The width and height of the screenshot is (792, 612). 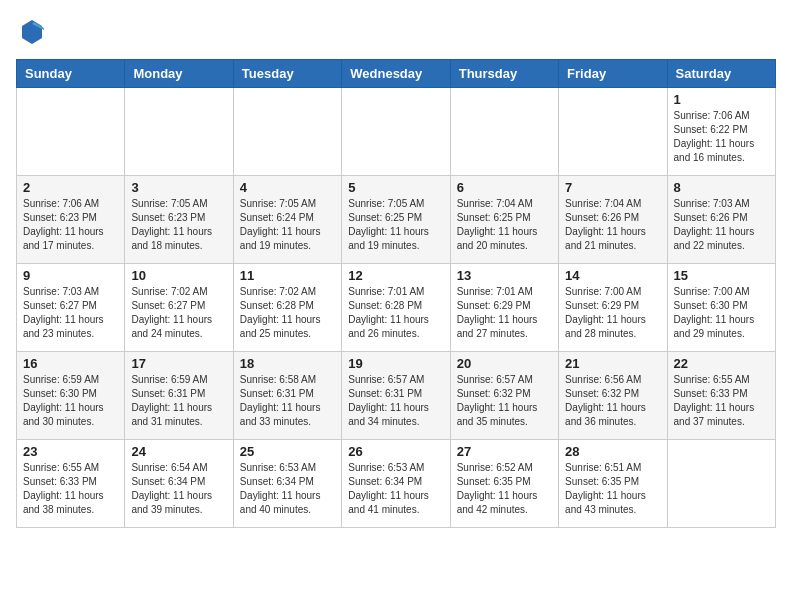 What do you see at coordinates (504, 225) in the screenshot?
I see `day-info: Sunrise: 7:04 AM Sunset: 6:25 PM Dayligh…` at bounding box center [504, 225].